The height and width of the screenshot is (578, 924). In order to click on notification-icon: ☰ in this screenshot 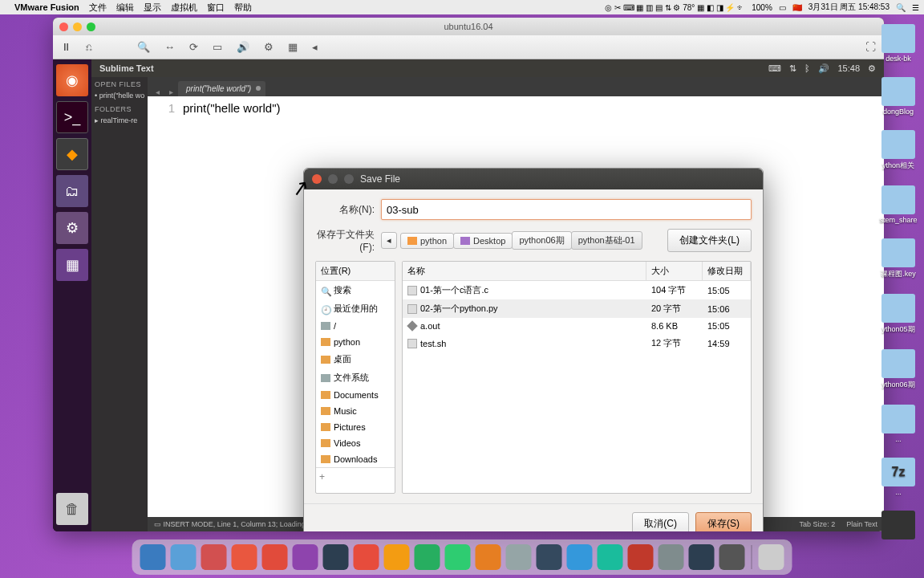, I will do `click(916, 8)`.